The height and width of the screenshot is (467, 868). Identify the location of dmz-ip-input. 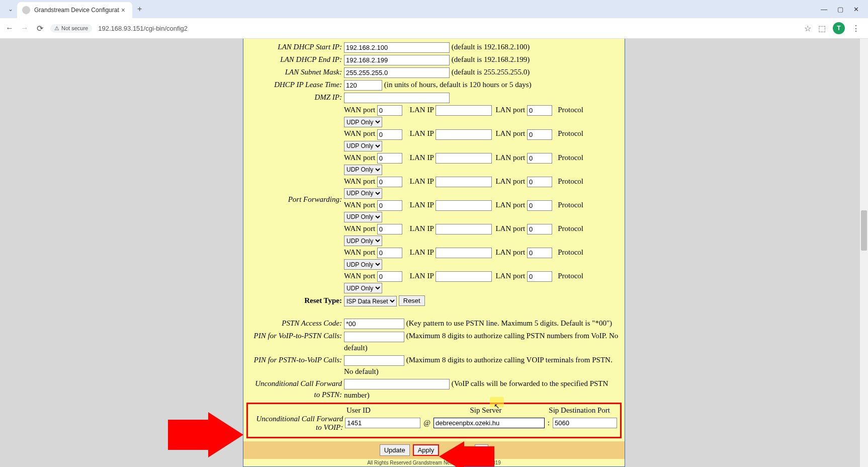
(397, 98).